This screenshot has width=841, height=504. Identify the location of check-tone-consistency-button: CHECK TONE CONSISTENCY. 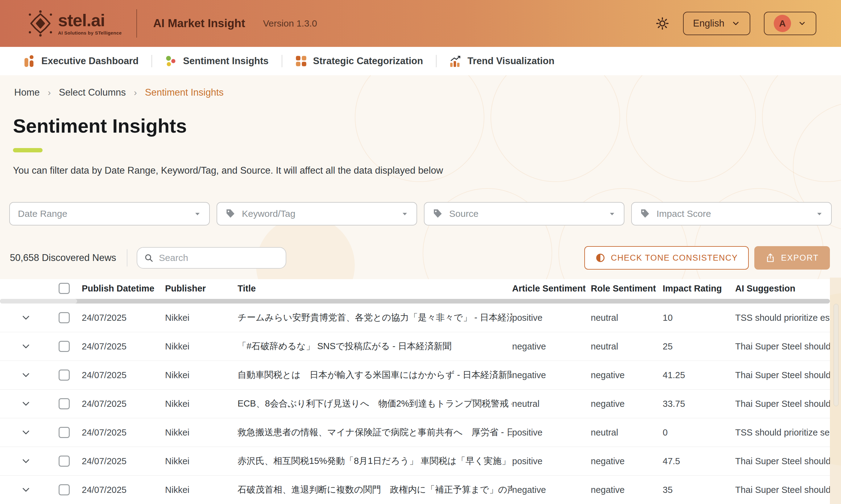
(666, 258).